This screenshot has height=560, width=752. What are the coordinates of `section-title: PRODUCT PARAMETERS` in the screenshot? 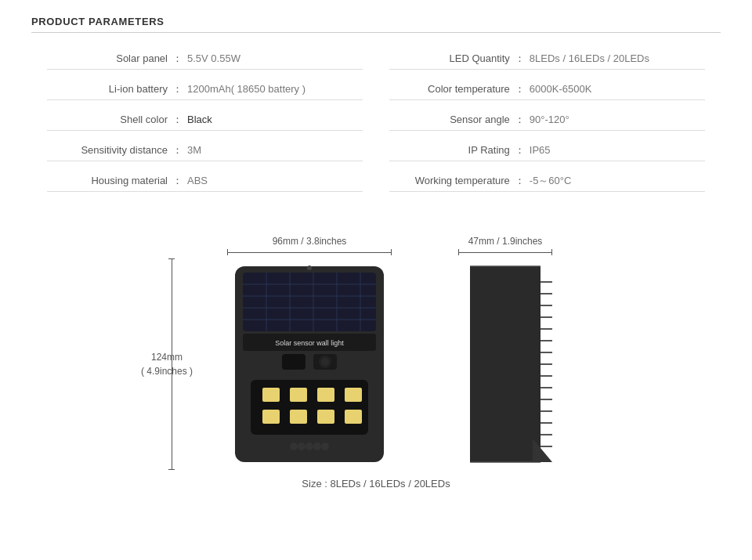 It's located at (376, 24).